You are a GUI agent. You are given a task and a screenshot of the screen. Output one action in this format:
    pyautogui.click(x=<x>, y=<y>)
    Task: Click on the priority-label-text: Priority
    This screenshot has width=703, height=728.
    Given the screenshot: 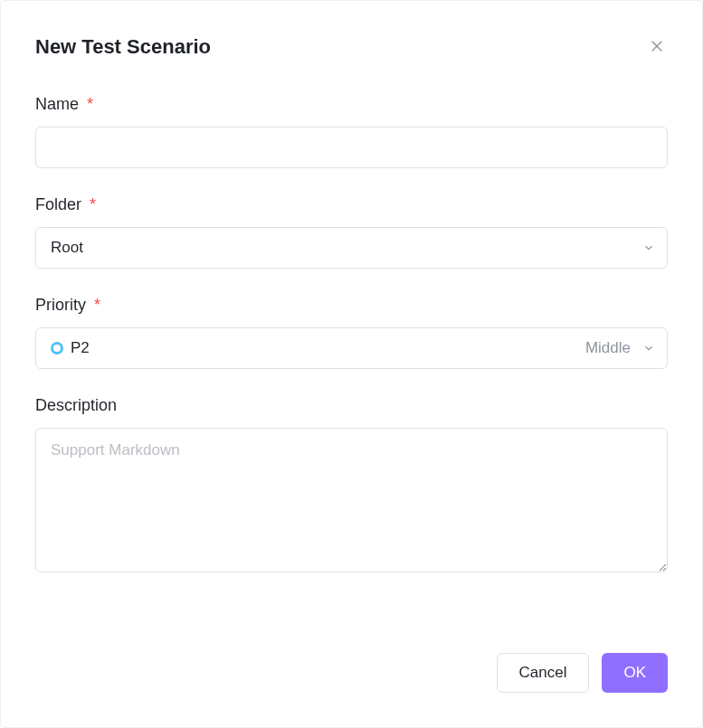 What is the action you would take?
    pyautogui.click(x=61, y=305)
    